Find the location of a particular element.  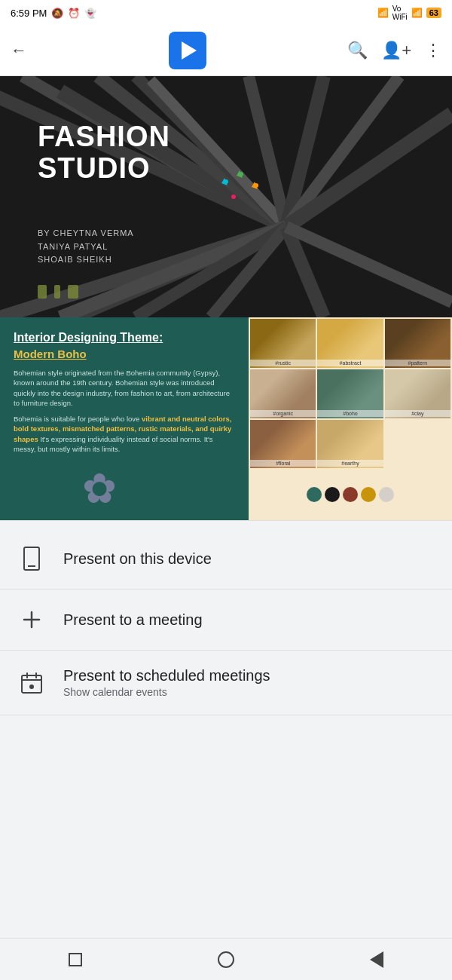

back-nav-icon is located at coordinates (377, 960).